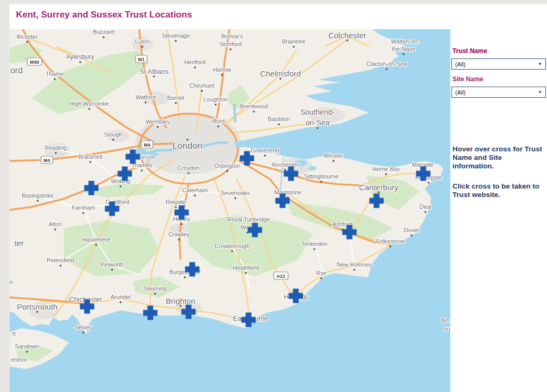 This screenshot has height=392, width=547. I want to click on map-label: Maidstone, so click(288, 192).